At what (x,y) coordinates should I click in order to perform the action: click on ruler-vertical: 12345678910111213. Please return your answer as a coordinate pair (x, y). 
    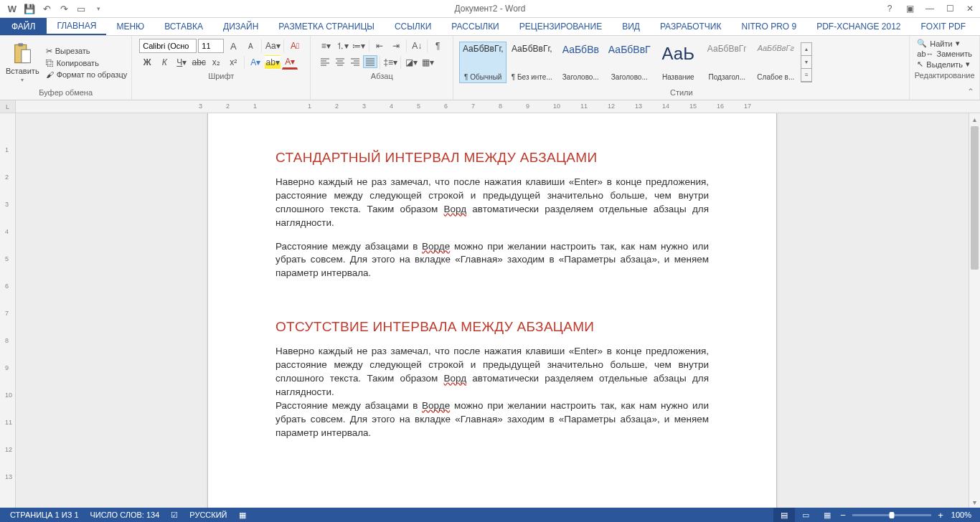
    Looking at the image, I should click on (8, 310).